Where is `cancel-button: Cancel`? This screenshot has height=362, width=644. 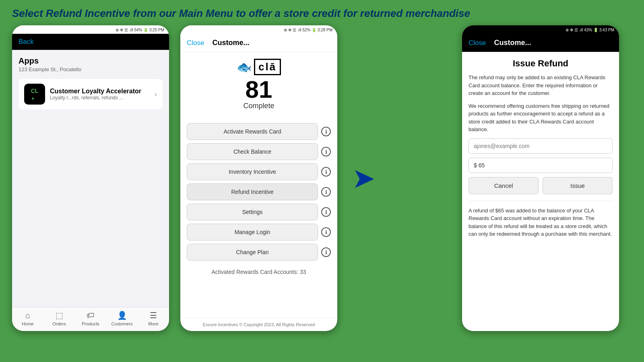 cancel-button: Cancel is located at coordinates (504, 186).